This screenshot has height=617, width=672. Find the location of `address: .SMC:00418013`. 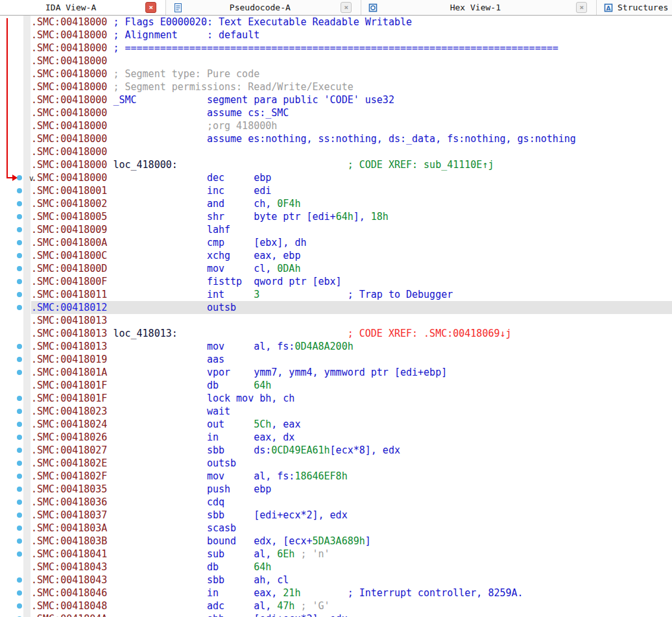

address: .SMC:00418013 is located at coordinates (69, 321).